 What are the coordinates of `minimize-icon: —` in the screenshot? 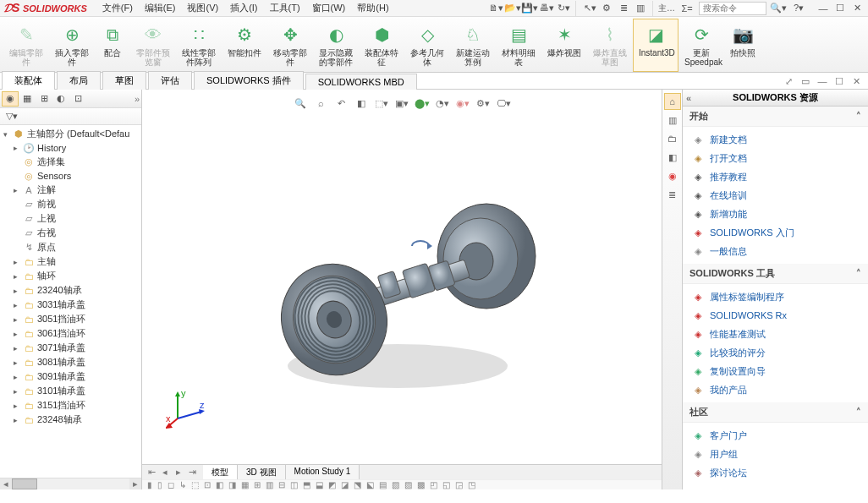 It's located at (823, 8).